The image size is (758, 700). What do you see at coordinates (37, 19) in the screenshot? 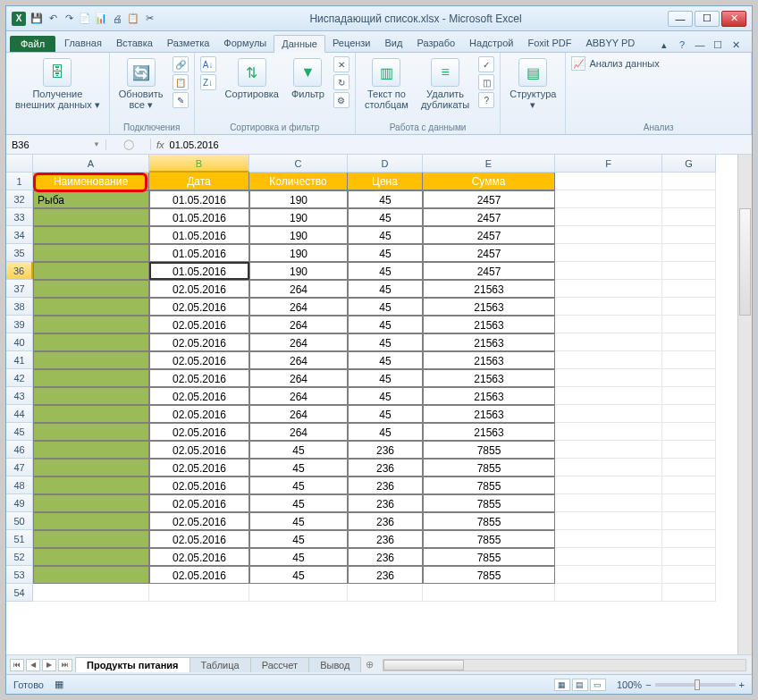
I see `qat-button: 💾` at bounding box center [37, 19].